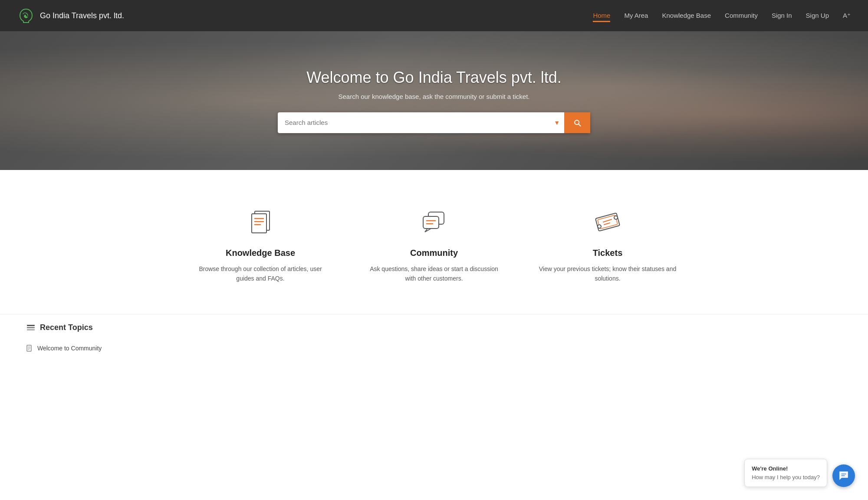 The image size is (868, 500). Describe the element at coordinates (434, 101) in the screenshot. I see `hero-content: Welcome to Go India Travels pvt. ltd. Se…` at that location.